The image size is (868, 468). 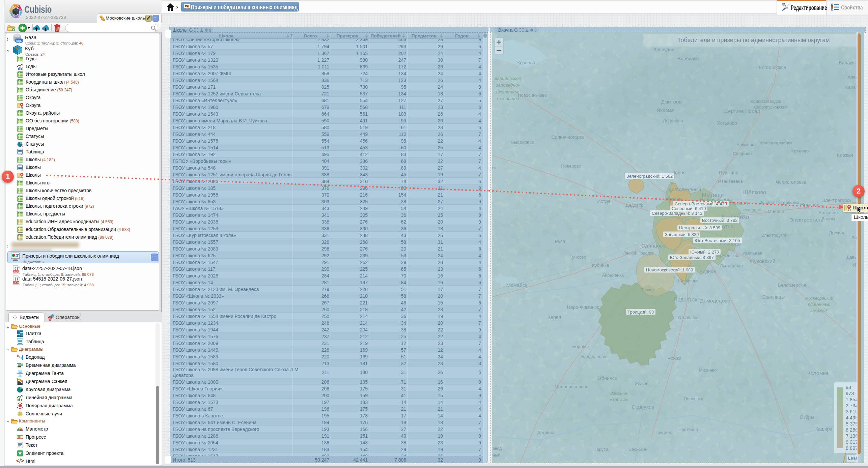 I want to click on svg-text: Обнинск, so click(x=607, y=378).